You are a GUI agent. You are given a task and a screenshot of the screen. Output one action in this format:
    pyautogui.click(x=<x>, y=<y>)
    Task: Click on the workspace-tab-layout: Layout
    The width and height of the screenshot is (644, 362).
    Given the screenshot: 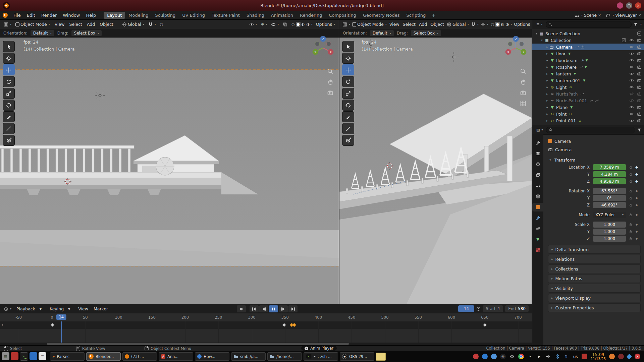 What is the action you would take?
    pyautogui.click(x=114, y=15)
    